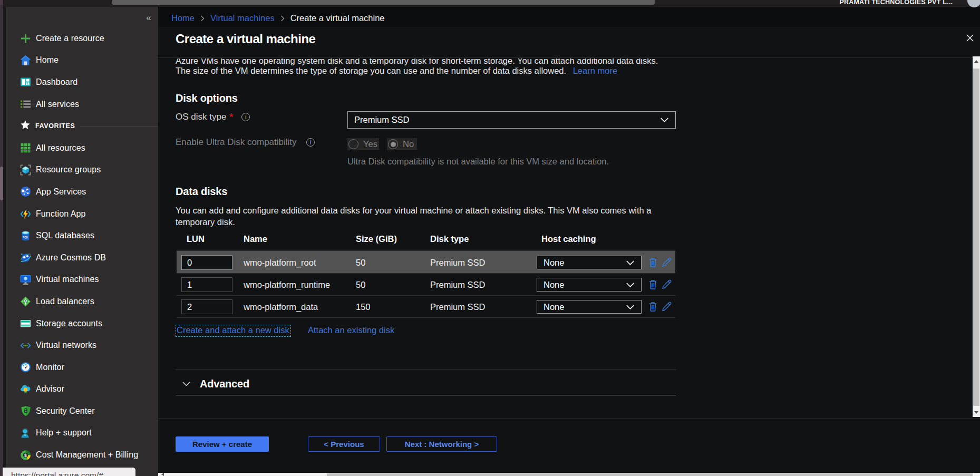 The image size is (980, 476). What do you see at coordinates (976, 61) in the screenshot?
I see `scroll-up-icon` at bounding box center [976, 61].